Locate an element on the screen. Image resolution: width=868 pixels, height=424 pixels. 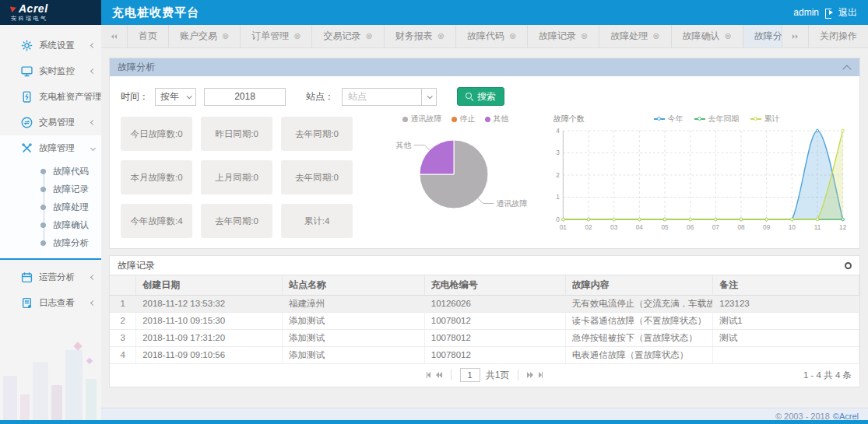
year-input is located at coordinates (244, 96).